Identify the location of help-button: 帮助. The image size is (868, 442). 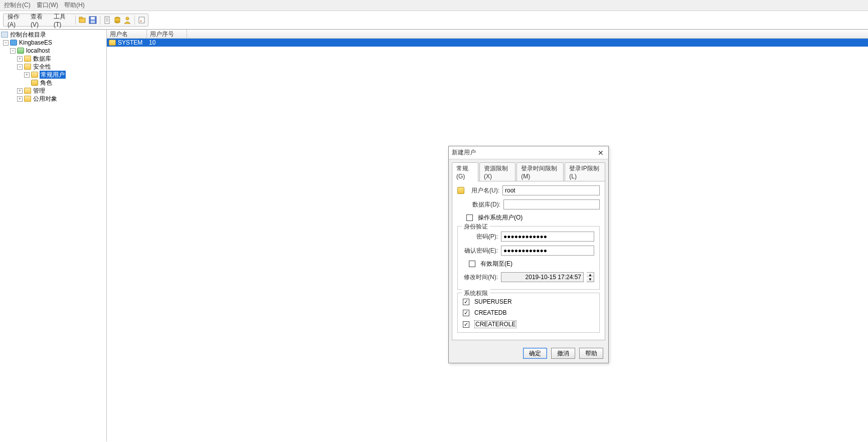
(591, 353).